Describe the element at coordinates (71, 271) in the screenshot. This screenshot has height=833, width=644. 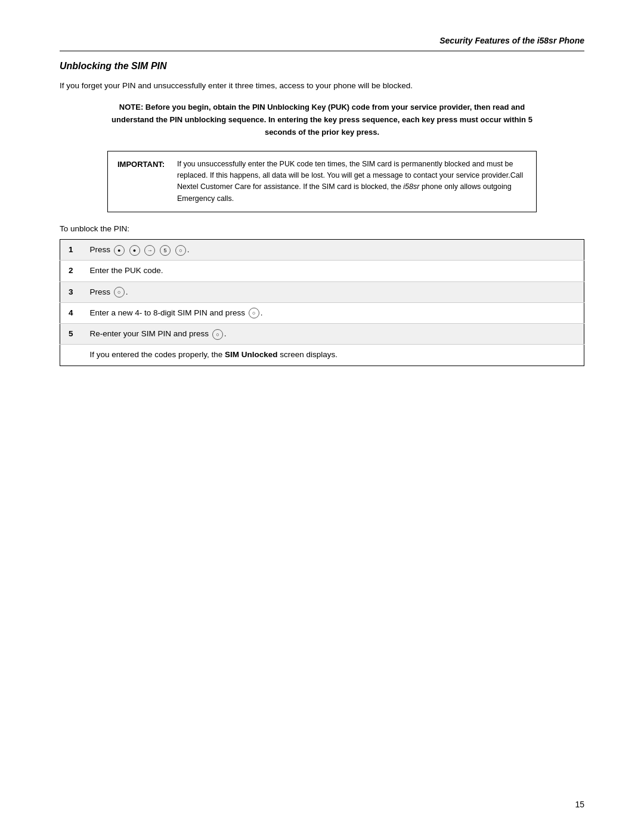
I see `step-num-2: 2` at that location.